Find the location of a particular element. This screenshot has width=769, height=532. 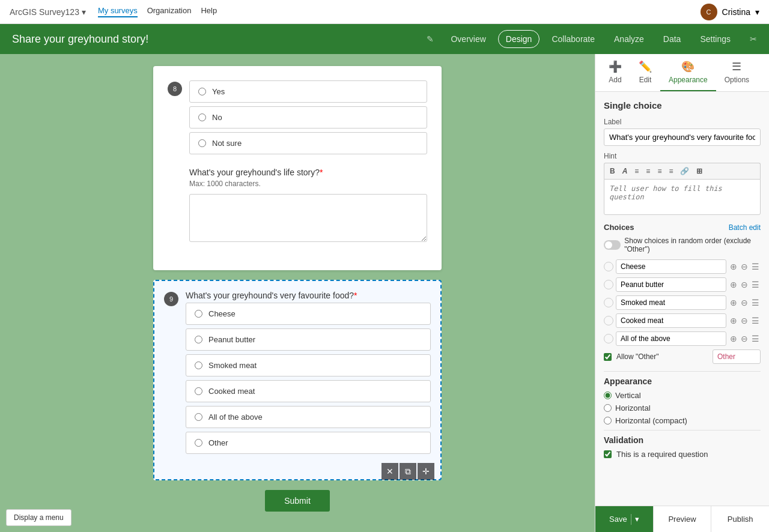

hint-link-btn: 🔗 is located at coordinates (685, 171).